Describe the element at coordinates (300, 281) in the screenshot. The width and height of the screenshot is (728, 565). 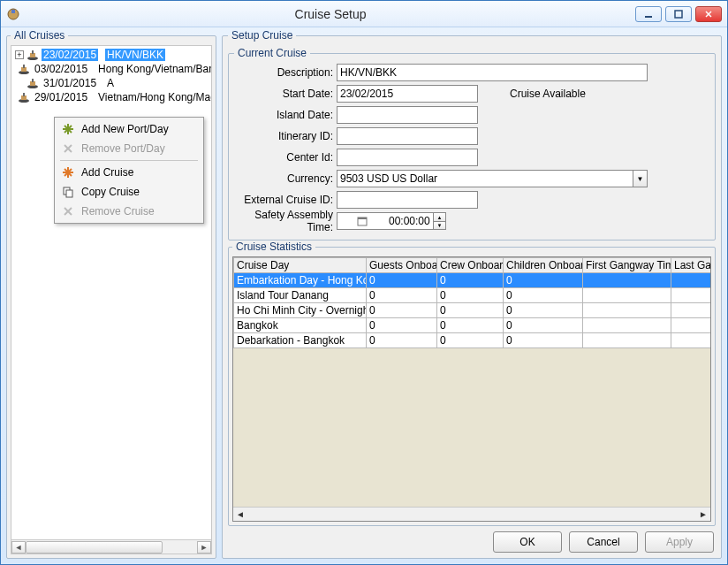
I see `grid-cell: Embarkation Day - Hong Kong` at that location.